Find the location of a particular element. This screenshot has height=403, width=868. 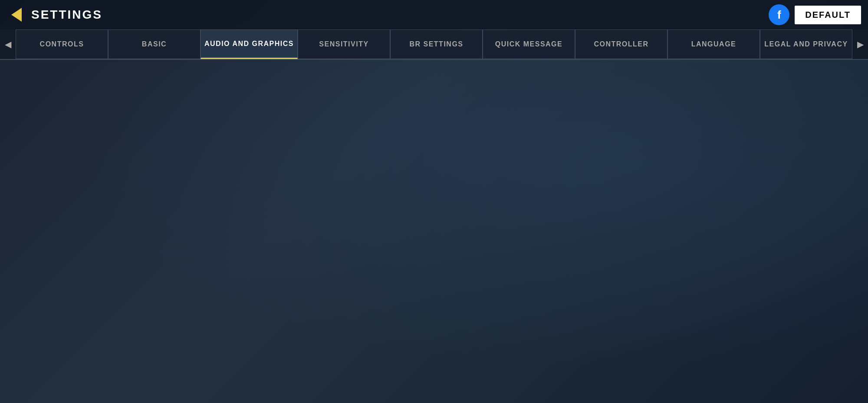

tab-audio-and-graphics: AUDIO AND GRAPHICS is located at coordinates (249, 44).